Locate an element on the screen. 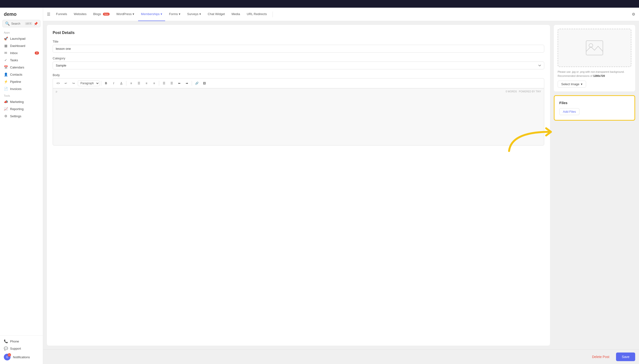 The width and height of the screenshot is (639, 364). sidebar-item-label: Inbox is located at coordinates (14, 53).